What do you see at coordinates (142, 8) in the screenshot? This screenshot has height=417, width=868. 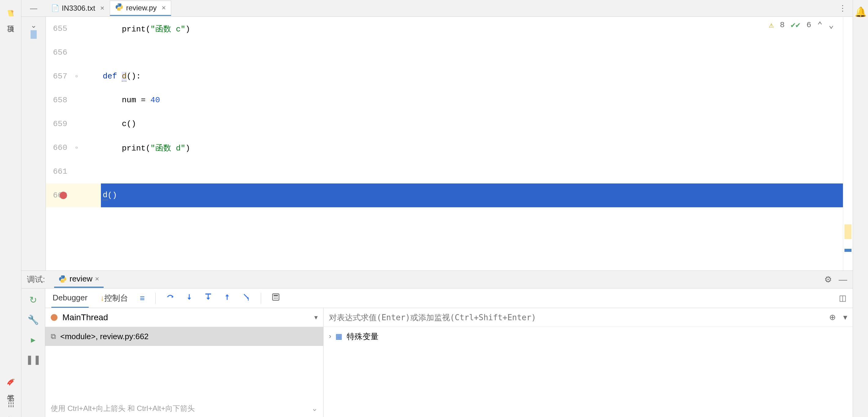 I see `tab-label: review.py` at bounding box center [142, 8].